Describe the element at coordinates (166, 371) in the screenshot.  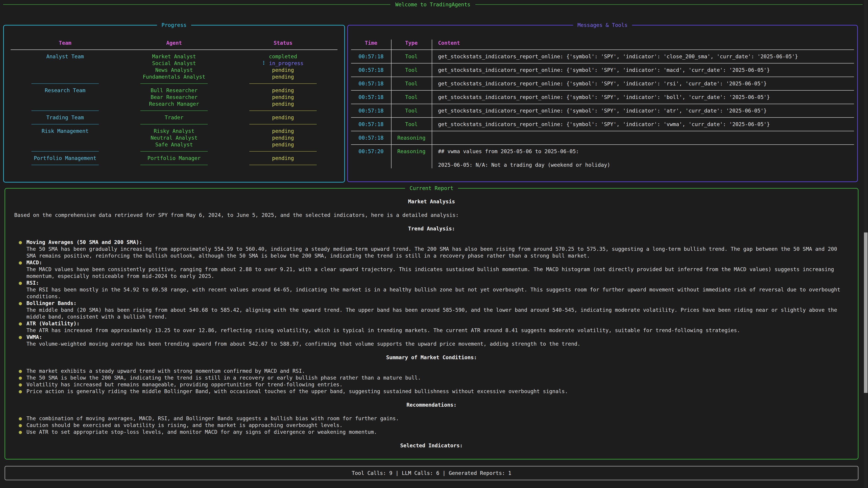
I see `bullet-body: The market exhibits a steady upward tren…` at that location.